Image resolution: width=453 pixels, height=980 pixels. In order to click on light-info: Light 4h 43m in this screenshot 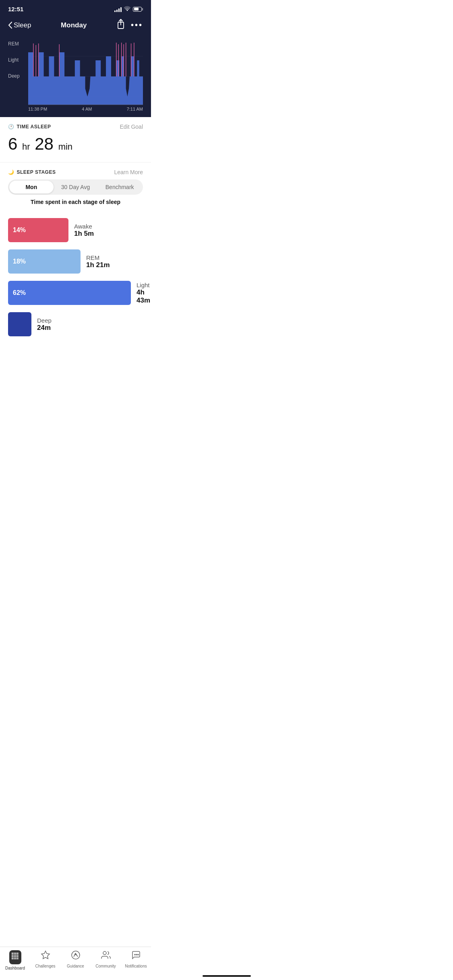, I will do `click(143, 293)`.